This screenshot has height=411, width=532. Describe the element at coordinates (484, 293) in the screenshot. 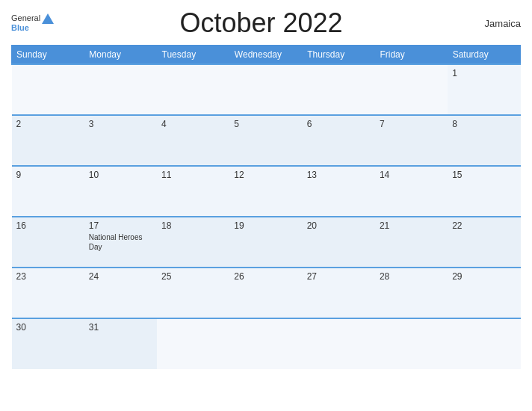

I see `calendar-cell: 29` at that location.